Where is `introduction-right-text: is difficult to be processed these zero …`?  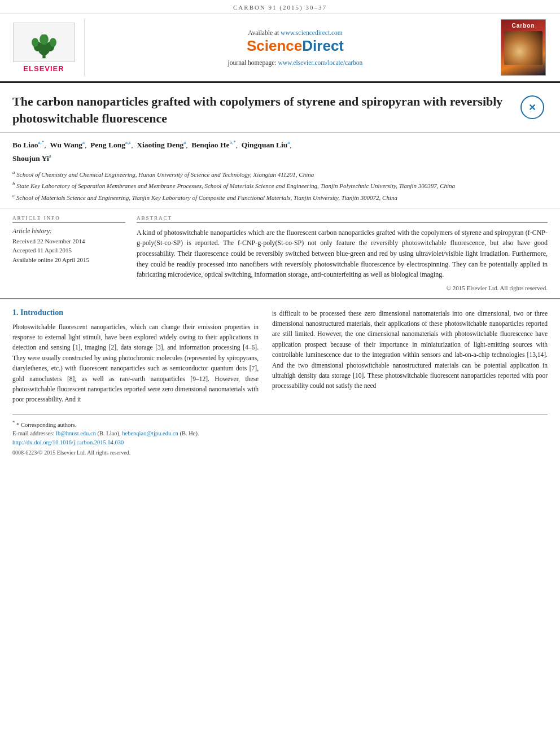 introduction-right-text: is difficult to be processed these zero … is located at coordinates (410, 350).